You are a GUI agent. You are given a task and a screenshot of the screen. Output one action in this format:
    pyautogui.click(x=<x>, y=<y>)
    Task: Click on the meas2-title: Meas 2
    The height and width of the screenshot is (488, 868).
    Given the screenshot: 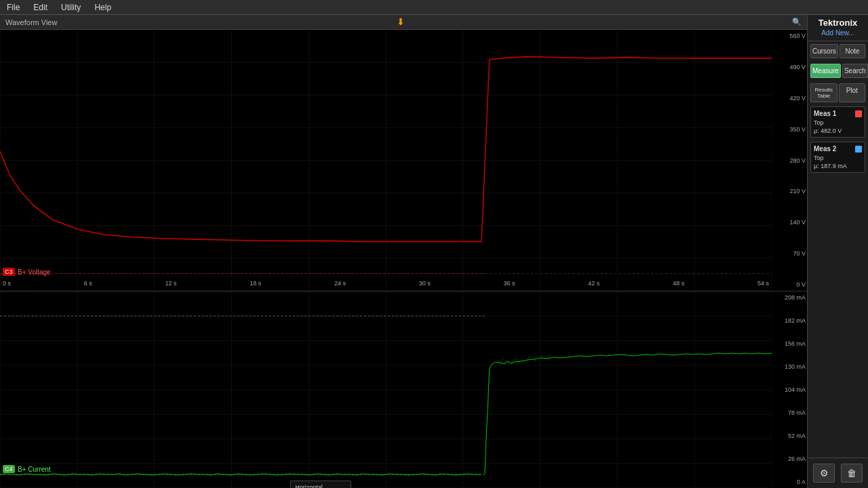 What is the action you would take?
    pyautogui.click(x=825, y=149)
    